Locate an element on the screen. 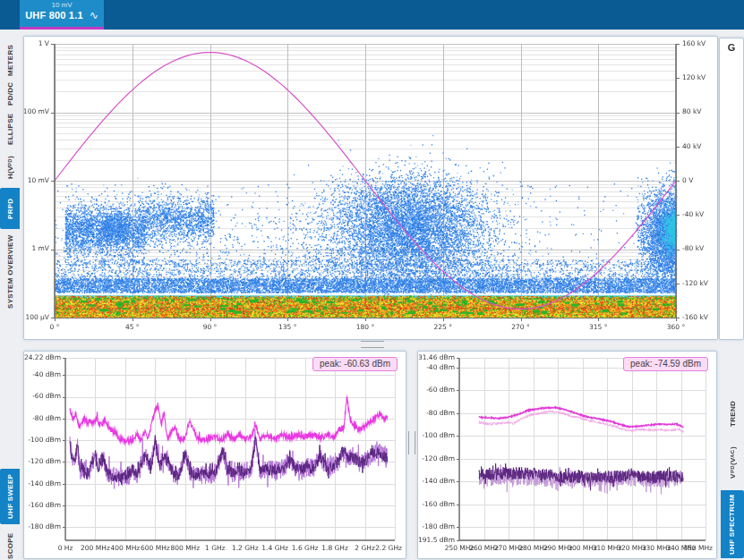 The width and height of the screenshot is (744, 560). tab-uhf-spectrum: UHF SPECTRUM is located at coordinates (732, 524).